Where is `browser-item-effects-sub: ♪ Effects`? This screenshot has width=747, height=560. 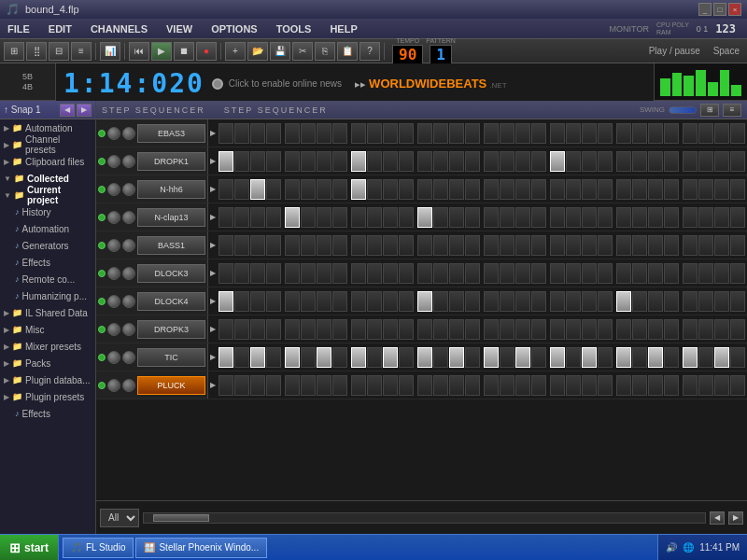 browser-item-effects-sub: ♪ Effects is located at coordinates (48, 413).